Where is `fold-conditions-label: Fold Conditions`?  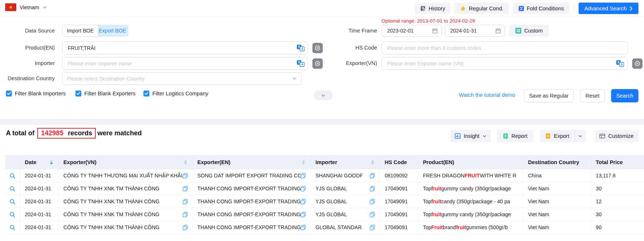
fold-conditions-label: Fold Conditions is located at coordinates (546, 9).